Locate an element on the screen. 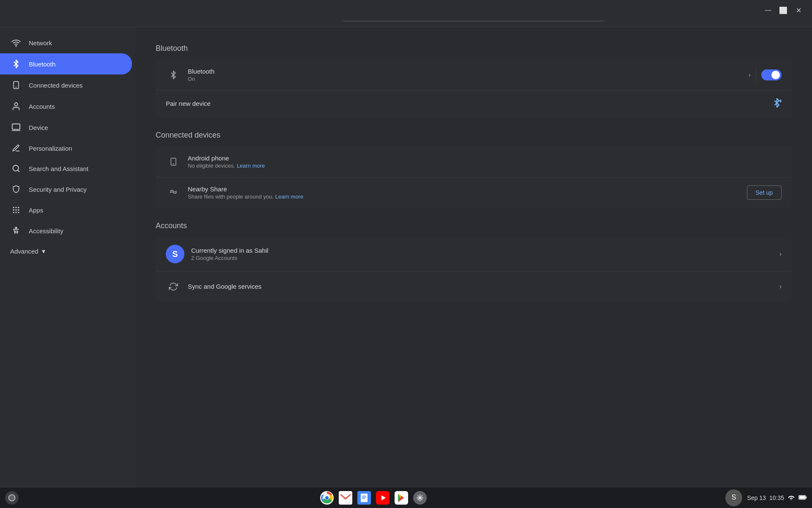  divider is located at coordinates (756, 75).